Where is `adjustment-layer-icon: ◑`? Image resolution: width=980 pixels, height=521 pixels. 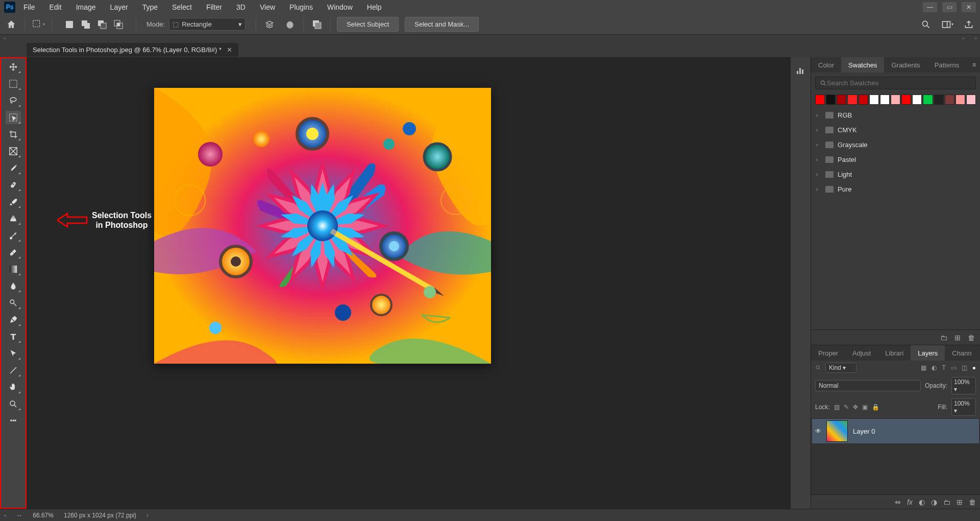
adjustment-layer-icon: ◑ is located at coordinates (934, 502).